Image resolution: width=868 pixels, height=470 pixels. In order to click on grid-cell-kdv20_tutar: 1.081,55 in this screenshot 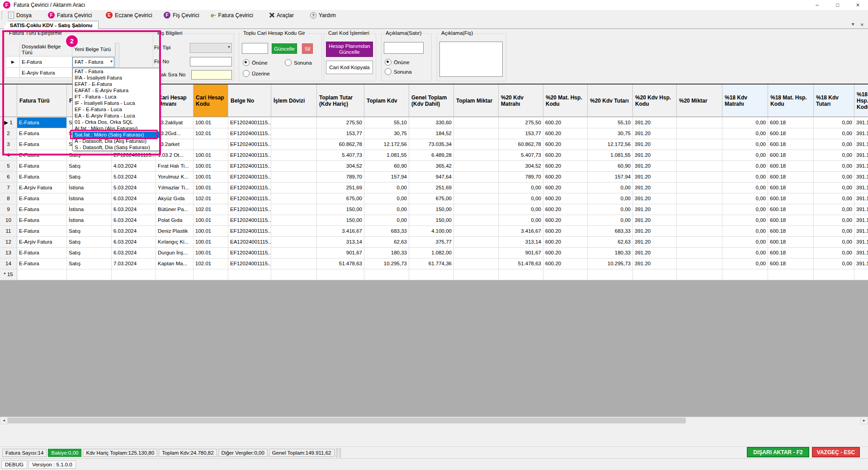, I will do `click(610, 155)`.